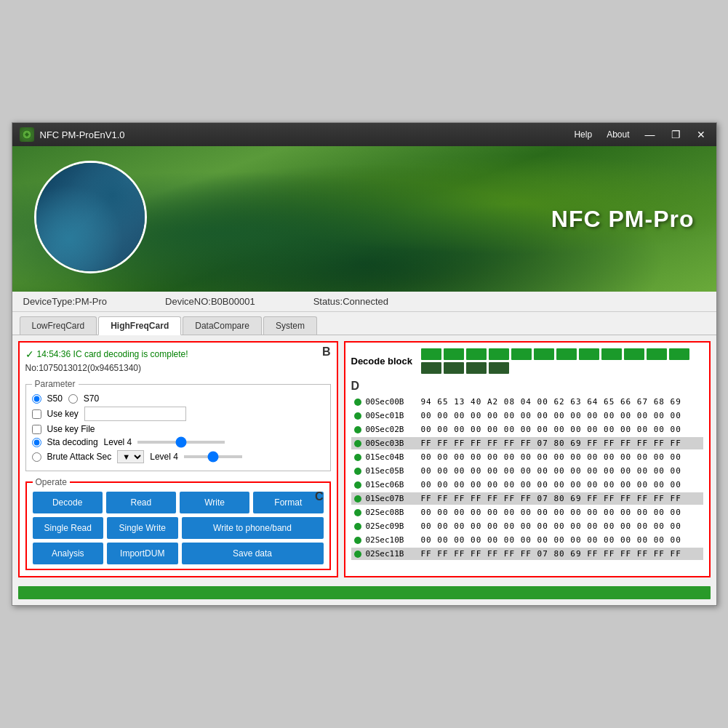 This screenshot has width=728, height=728. Describe the element at coordinates (55, 384) in the screenshot. I see `parameter-legend: Parameter` at that location.